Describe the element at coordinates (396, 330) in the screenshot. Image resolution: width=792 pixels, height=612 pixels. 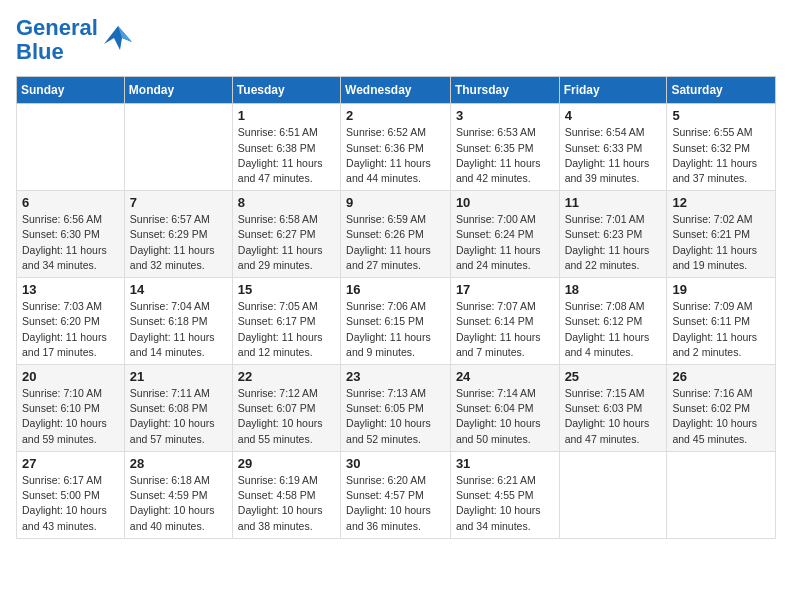
I see `day-info: Sunrise: 7:06 AM Sunset: 6:15 PM Dayligh…` at that location.